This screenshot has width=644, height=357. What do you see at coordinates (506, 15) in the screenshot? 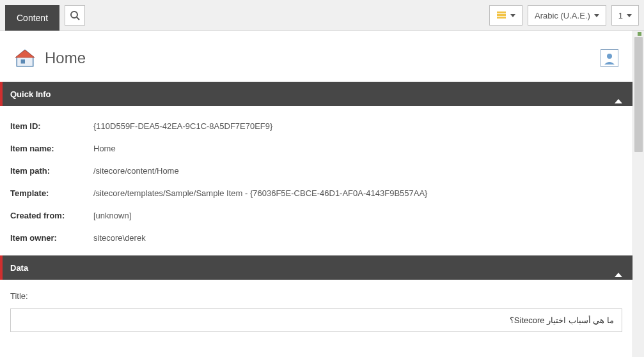
I see `validation-button` at bounding box center [506, 15].